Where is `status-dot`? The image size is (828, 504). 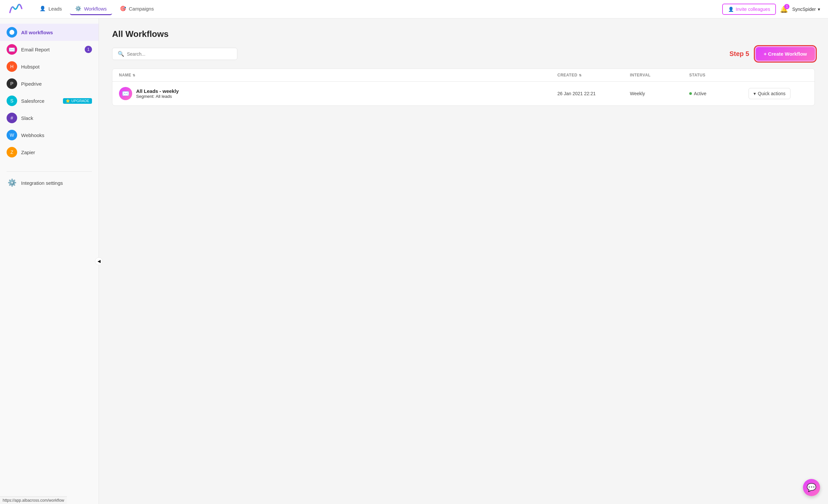
status-dot is located at coordinates (691, 94).